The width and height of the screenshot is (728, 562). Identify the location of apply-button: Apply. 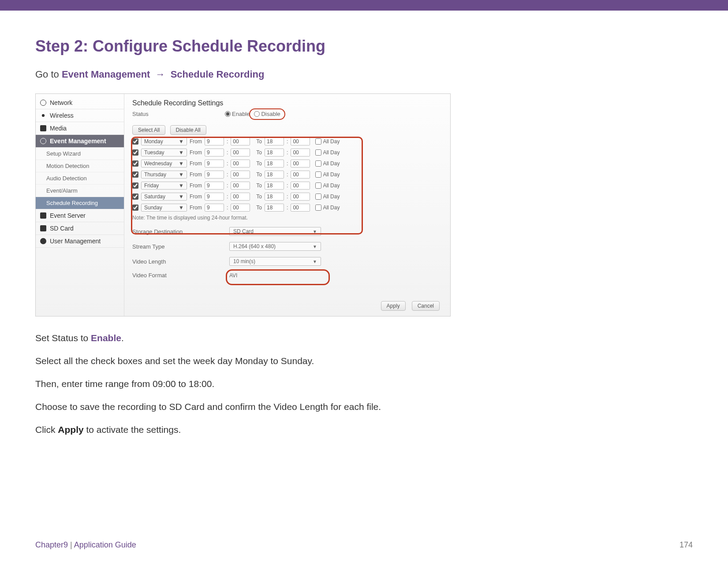
(393, 306).